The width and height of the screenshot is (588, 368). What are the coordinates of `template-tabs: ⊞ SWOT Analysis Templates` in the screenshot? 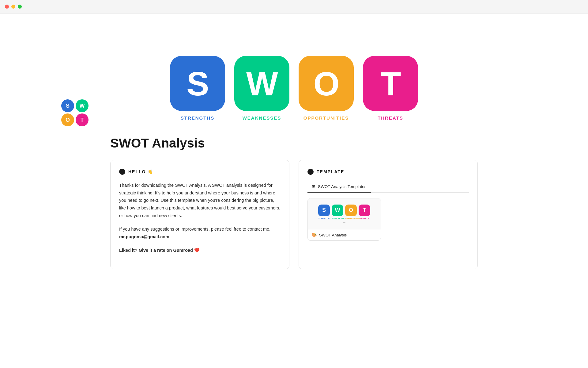 It's located at (388, 187).